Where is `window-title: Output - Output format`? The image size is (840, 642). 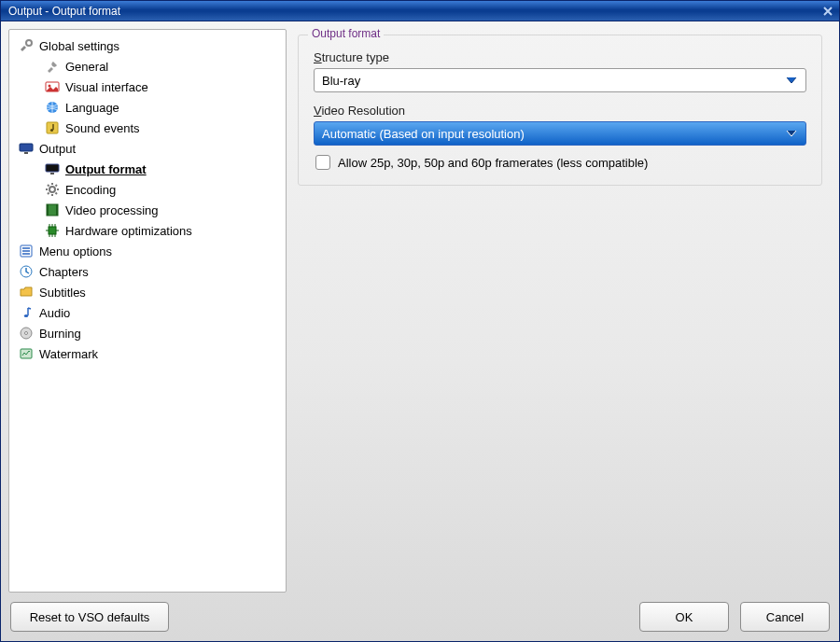 window-title: Output - Output format is located at coordinates (64, 11).